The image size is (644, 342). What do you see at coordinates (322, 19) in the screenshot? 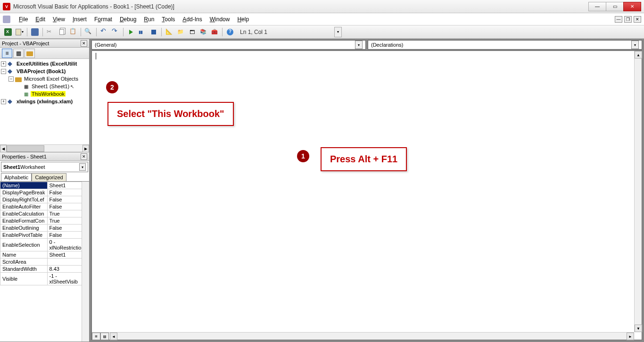
I see `menubar: File Edit View Insert Format Debug Run T…` at bounding box center [322, 19].